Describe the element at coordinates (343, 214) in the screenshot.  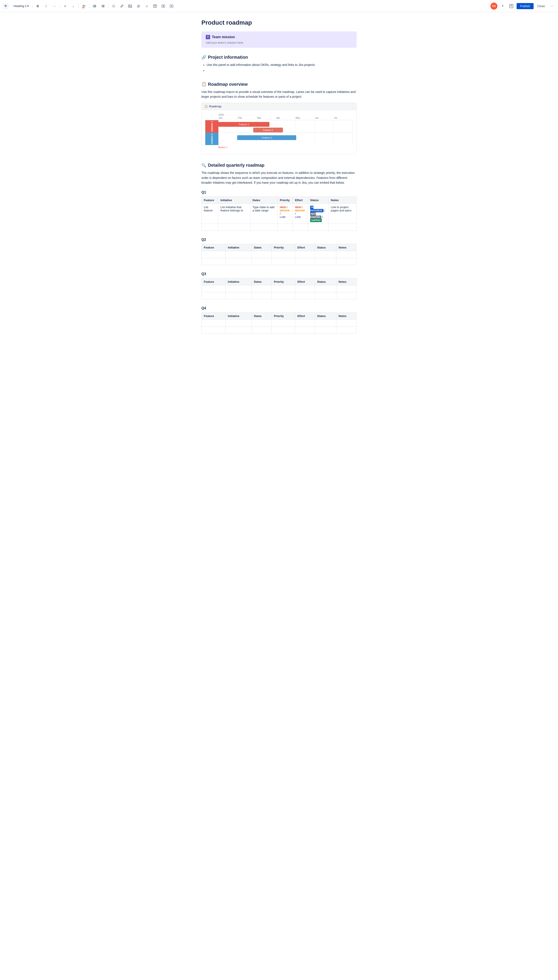
I see `q1-notes-cell: Link to project pages and epics` at that location.